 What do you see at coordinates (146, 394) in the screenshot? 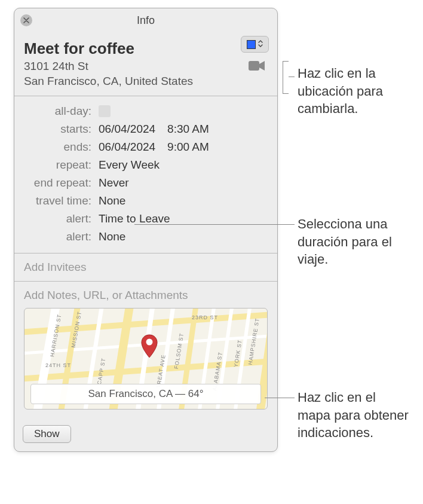
I see `map-caption: San Francisco, CA — 64°` at bounding box center [146, 394].